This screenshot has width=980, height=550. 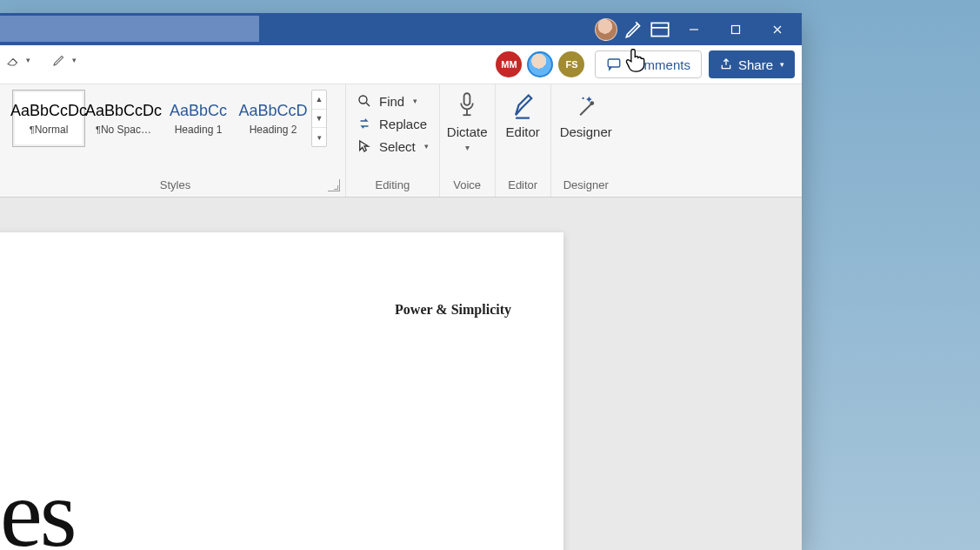 I want to click on comments-label: Comments, so click(x=659, y=64).